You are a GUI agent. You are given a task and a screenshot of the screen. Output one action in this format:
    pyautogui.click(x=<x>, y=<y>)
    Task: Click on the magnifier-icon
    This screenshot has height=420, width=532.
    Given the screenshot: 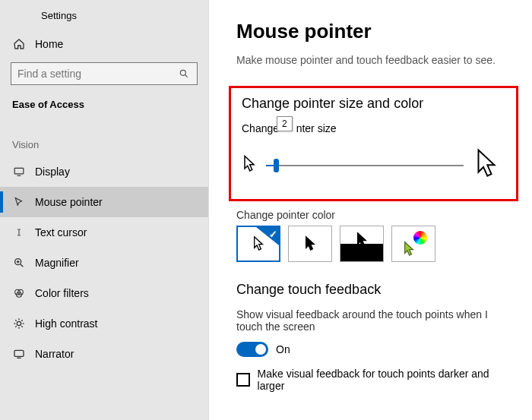 What is the action you would take?
    pyautogui.click(x=19, y=263)
    